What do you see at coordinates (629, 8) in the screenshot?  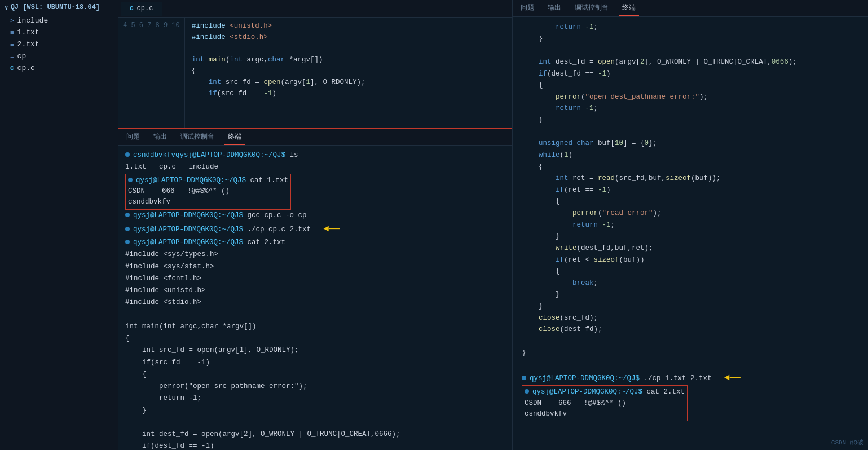 I see `right-tab-terminal: 终端` at bounding box center [629, 8].